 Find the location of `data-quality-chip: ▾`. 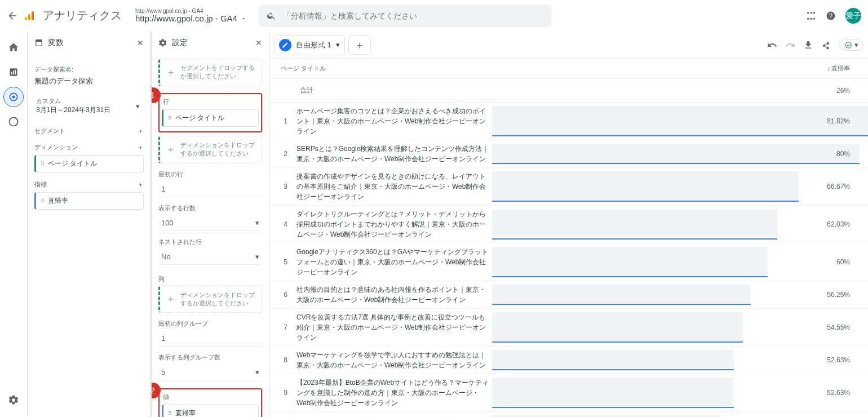

data-quality-chip: ▾ is located at coordinates (851, 45).